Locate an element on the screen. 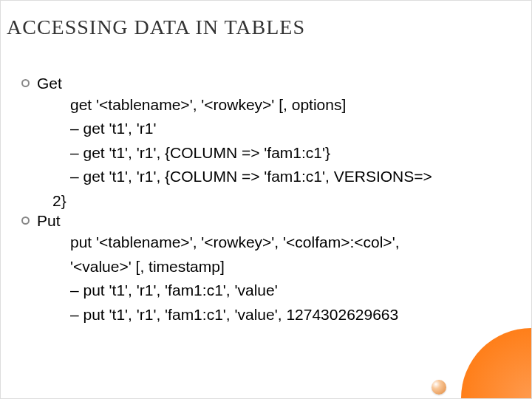  get-line: – get 't1', 'r1', {COLUMN => 'fam1:c1', … is located at coordinates (293, 177).